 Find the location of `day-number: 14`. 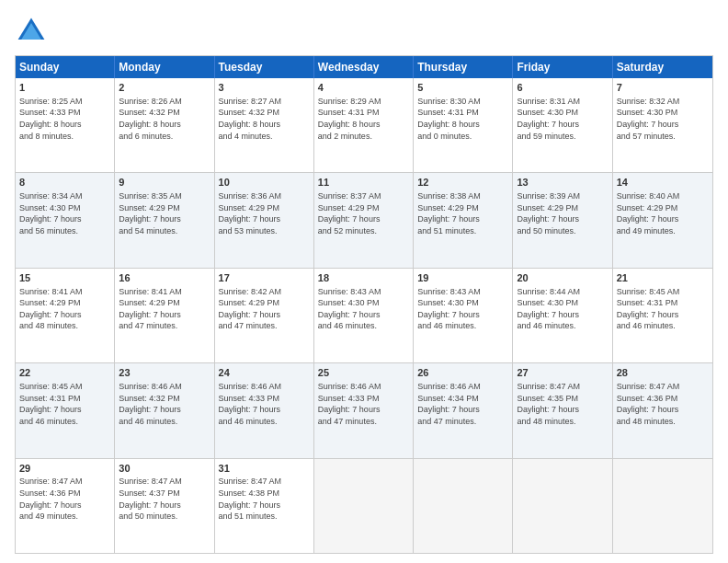

day-number: 14 is located at coordinates (663, 182).